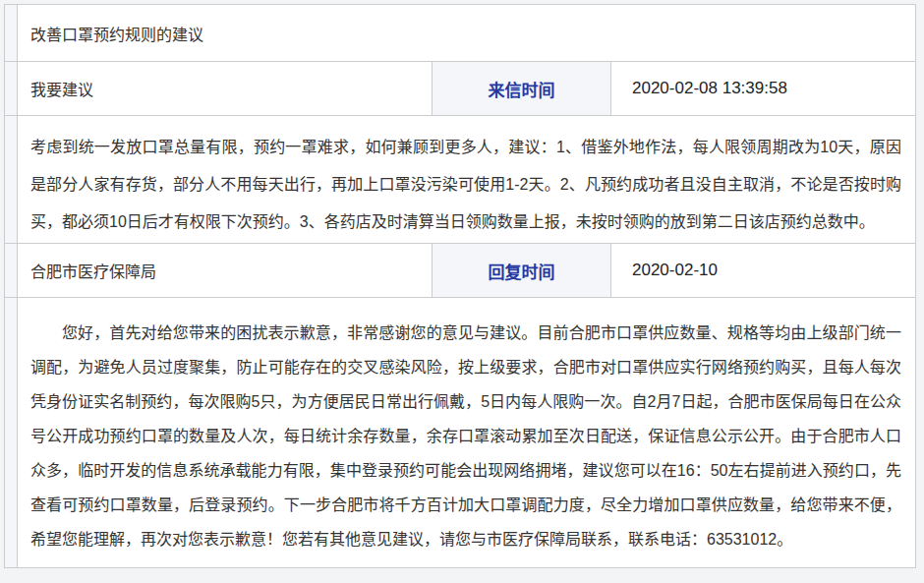 The width and height of the screenshot is (924, 583). Describe the element at coordinates (460, 269) in the screenshot. I see `reply-meta-row: 合肥市医疗保障局 回复时间 2020-02-10` at that location.